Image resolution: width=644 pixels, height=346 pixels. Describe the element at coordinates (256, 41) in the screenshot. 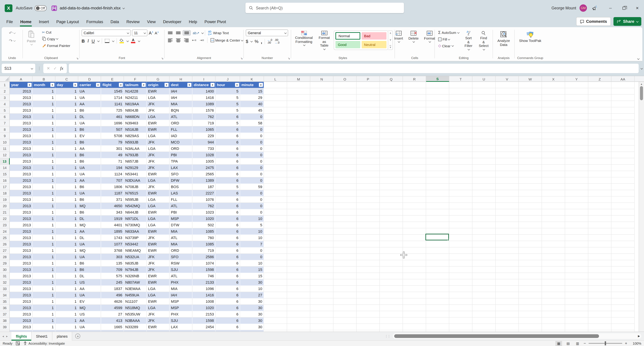

I see `percent-style-button: %` at that location.